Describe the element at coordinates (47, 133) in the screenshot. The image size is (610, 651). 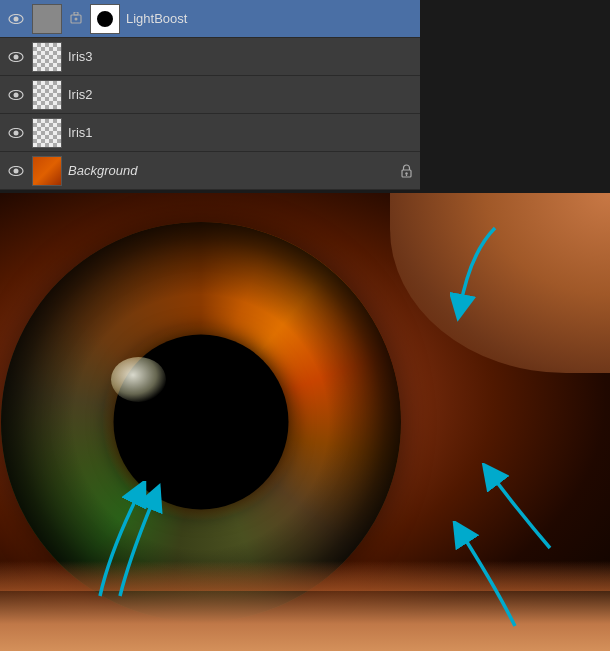
I see `layer-thumbnail-iris1` at that location.